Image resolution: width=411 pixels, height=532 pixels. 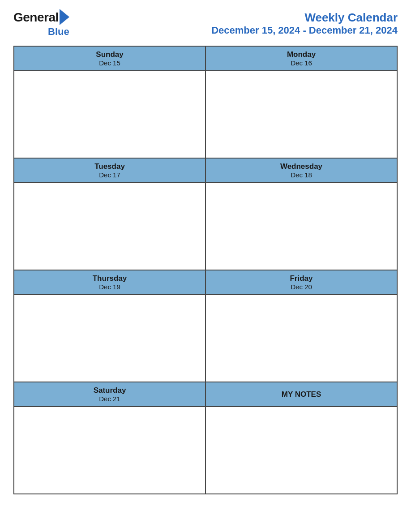 What do you see at coordinates (110, 399) in the screenshot?
I see `saturday-date: Dec 21` at bounding box center [110, 399].